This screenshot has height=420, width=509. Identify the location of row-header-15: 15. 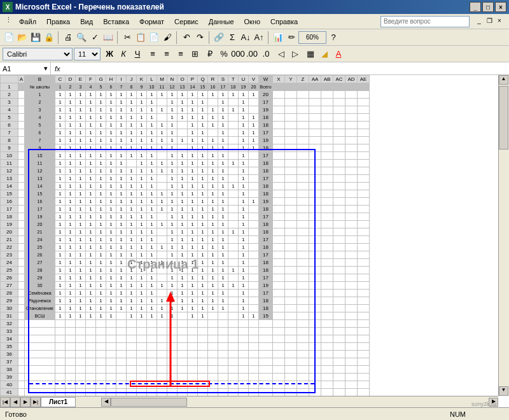
(10, 194).